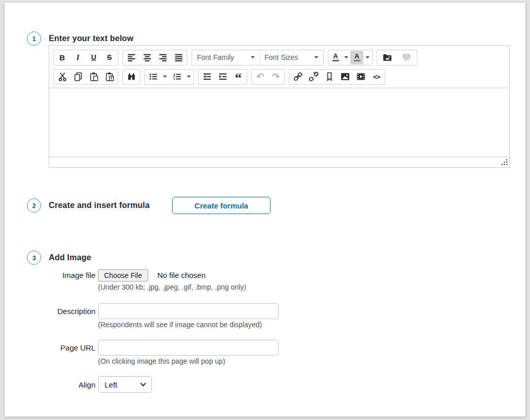 This screenshot has width=530, height=420. Describe the element at coordinates (188, 348) in the screenshot. I see `page-url-input` at that location.